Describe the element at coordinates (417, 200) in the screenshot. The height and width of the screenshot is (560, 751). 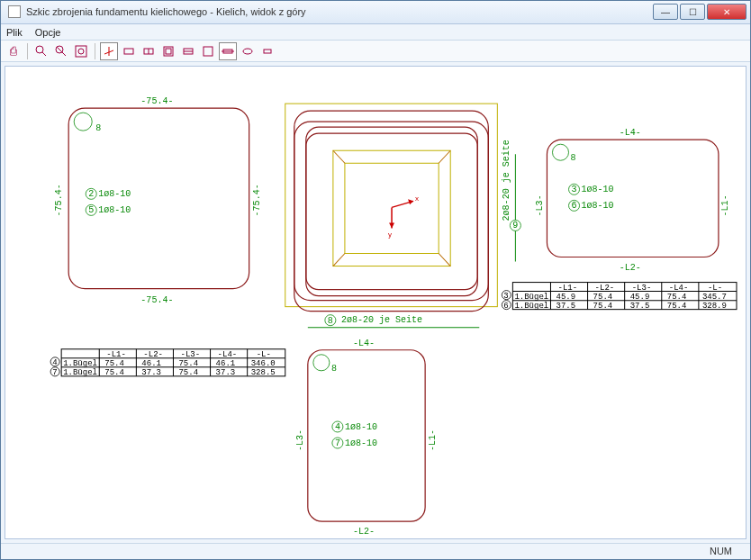
I see `svg-text: x` at that location.